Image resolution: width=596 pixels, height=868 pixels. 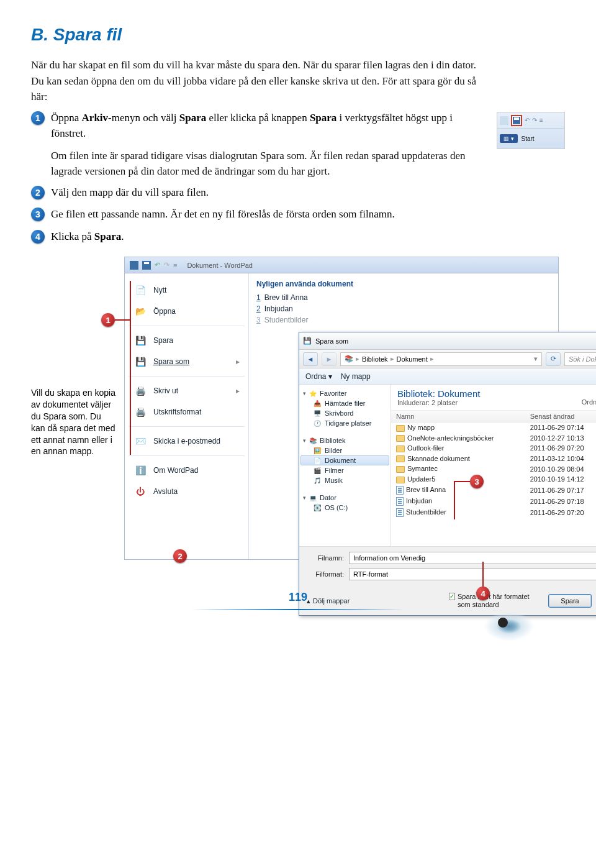 I want to click on new-folder-button: Ny mapp, so click(x=356, y=377).